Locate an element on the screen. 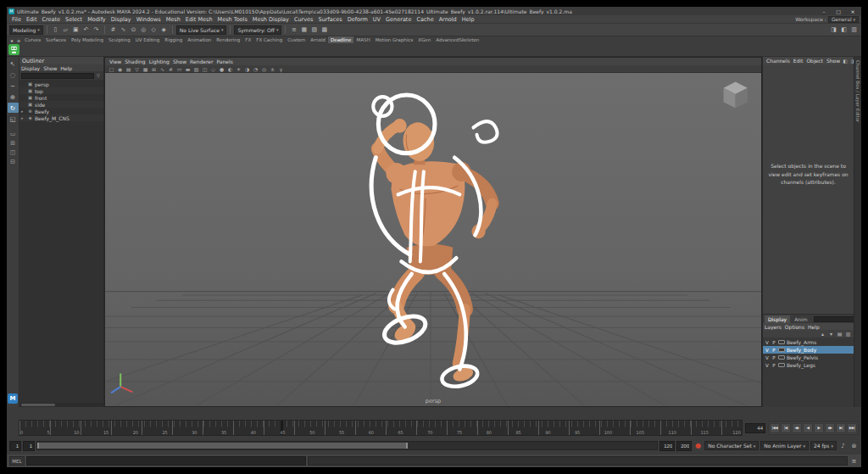 Image resolution: width=868 pixels, height=474 pixels. layer-editor-menu-item: Layers is located at coordinates (773, 327).